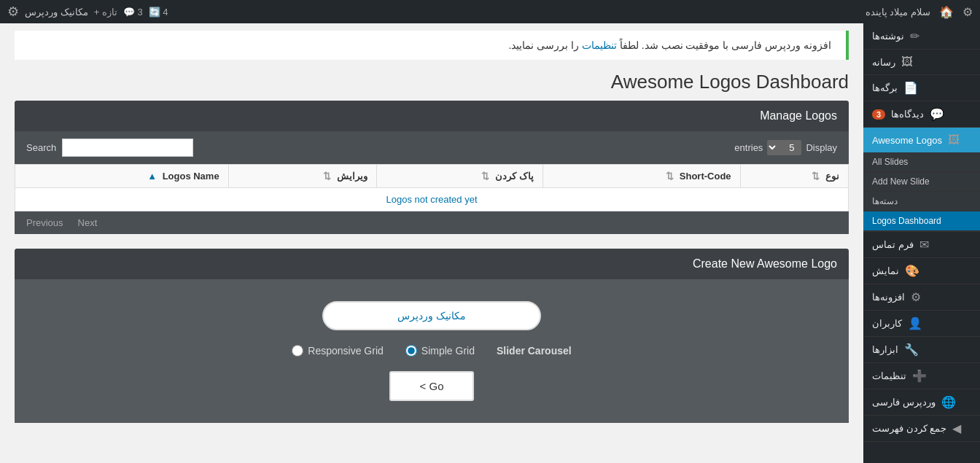  What do you see at coordinates (440, 351) in the screenshot?
I see `simple-grid-option: Simple Grid` at bounding box center [440, 351].